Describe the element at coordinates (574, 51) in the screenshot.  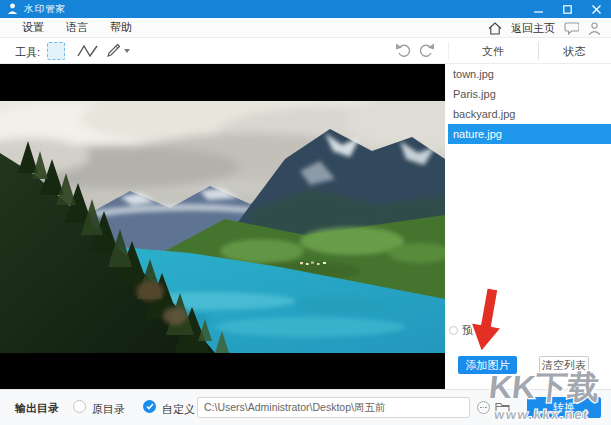
I see `status-column-header: 状态` at that location.